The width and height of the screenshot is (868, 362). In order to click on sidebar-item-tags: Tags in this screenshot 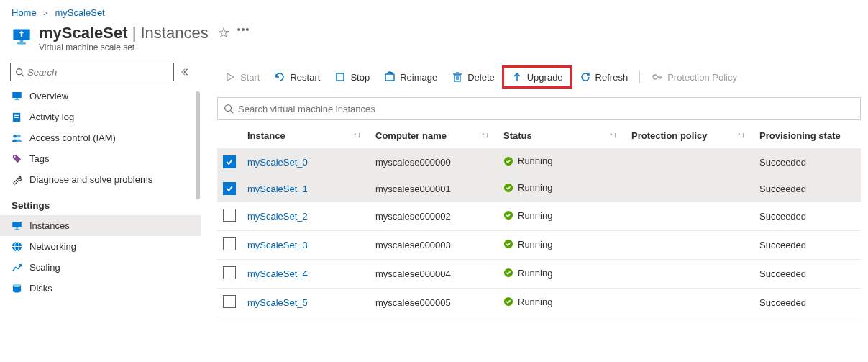, I will do `click(101, 158)`.